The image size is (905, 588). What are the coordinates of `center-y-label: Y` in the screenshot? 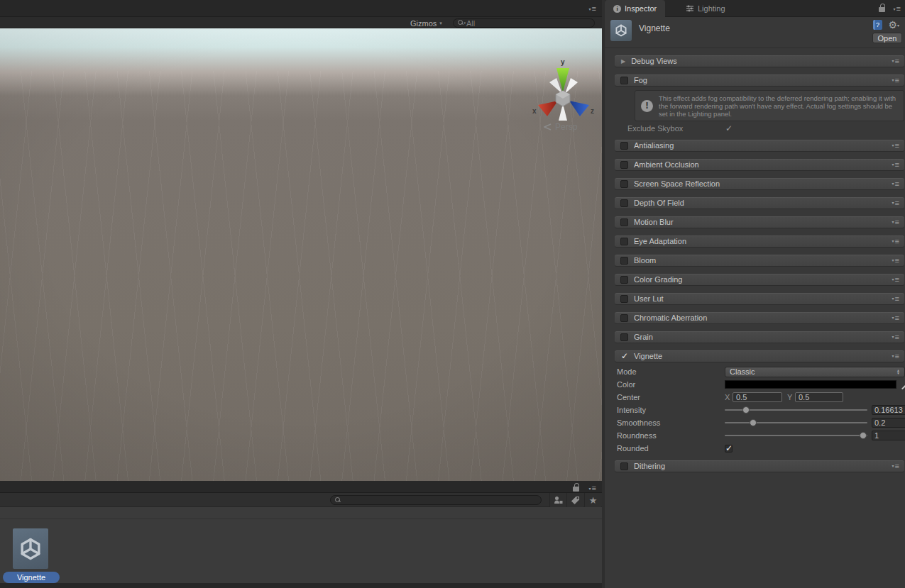 It's located at (789, 397).